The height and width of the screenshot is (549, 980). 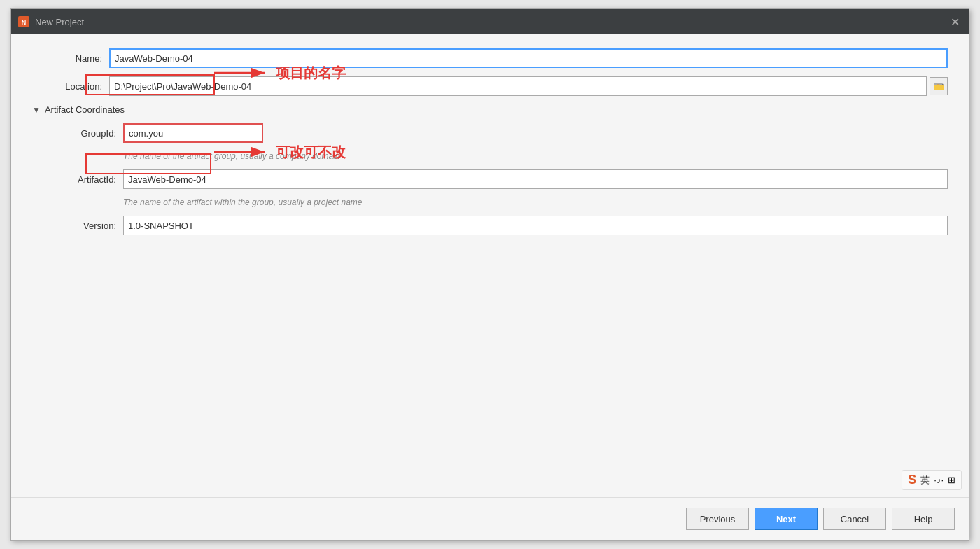 What do you see at coordinates (952, 480) in the screenshot?
I see `sogou-grid: ⊞` at bounding box center [952, 480].